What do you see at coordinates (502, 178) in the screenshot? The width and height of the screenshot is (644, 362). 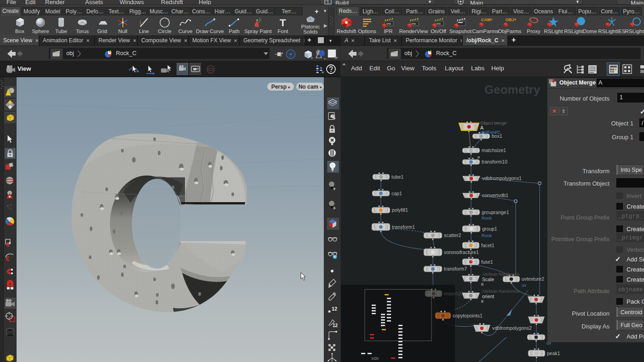 I see `svg-text: vdbfrompolygons1` at bounding box center [502, 178].